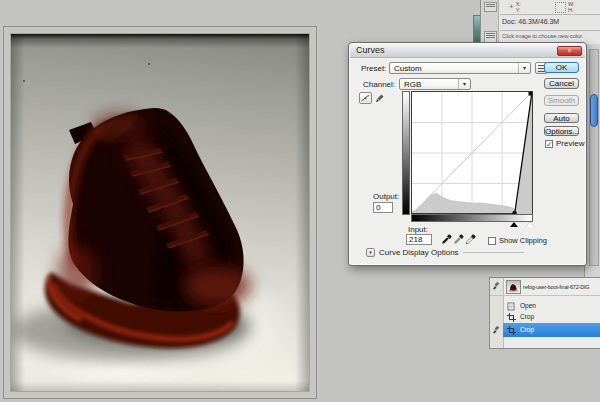 The height and width of the screenshot is (402, 600). Describe the element at coordinates (419, 252) in the screenshot. I see `curve-display-options-label: Curve Display Options` at that location.